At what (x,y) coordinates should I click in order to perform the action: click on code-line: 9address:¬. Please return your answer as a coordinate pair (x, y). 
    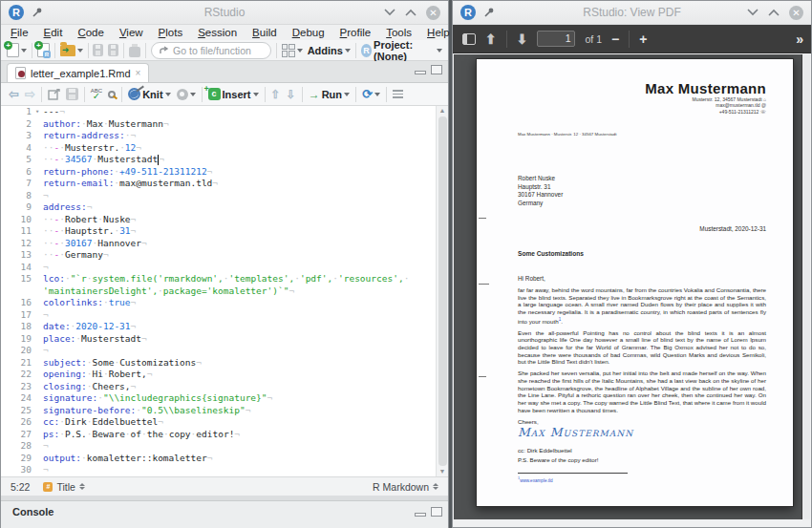
    Looking at the image, I should click on (224, 208).